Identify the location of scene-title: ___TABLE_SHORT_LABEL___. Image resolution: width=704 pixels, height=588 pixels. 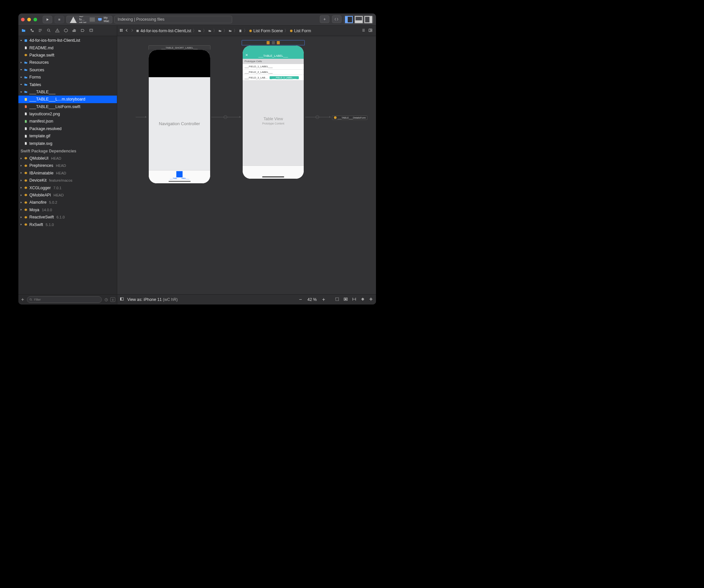
(179, 48).